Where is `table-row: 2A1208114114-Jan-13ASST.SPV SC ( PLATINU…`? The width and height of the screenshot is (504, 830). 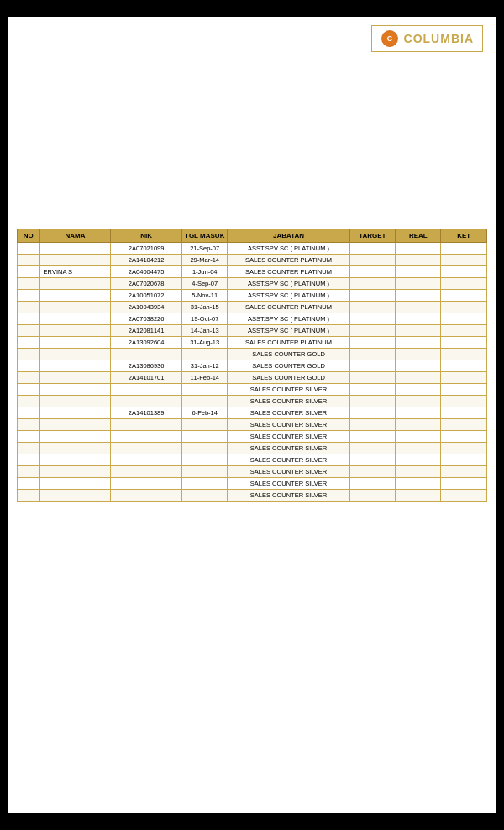
table-row: 2A1208114114-Jan-13ASST.SPV SC ( PLATINU… is located at coordinates (252, 331).